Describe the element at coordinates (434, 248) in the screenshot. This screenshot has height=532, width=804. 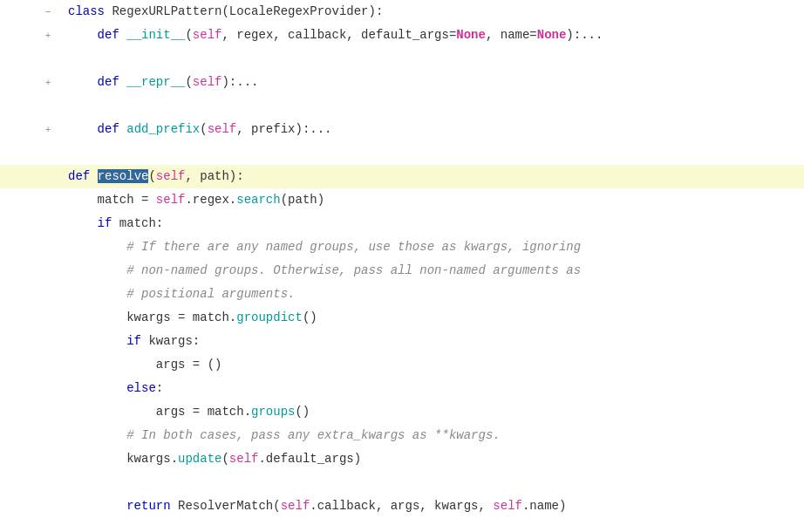
I see `line-content: # If there are any named groups, use tho…` at that location.